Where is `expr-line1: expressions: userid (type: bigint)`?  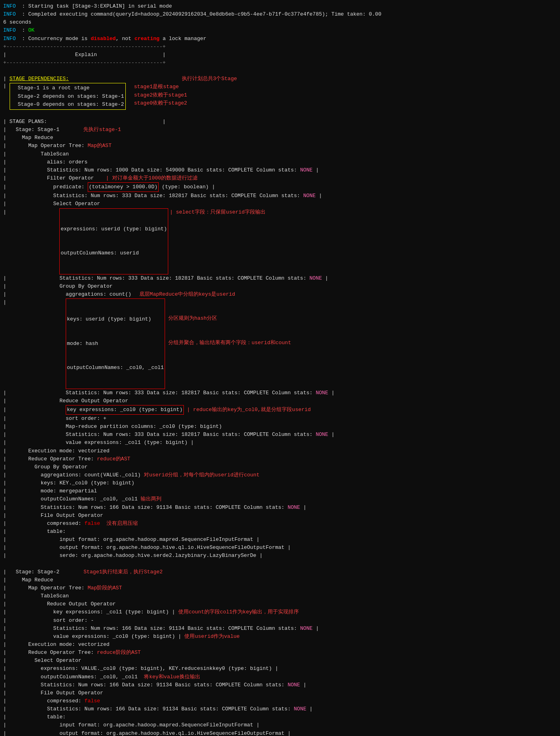
expr-line1: expressions: userid (type: bigint) is located at coordinates (114, 229).